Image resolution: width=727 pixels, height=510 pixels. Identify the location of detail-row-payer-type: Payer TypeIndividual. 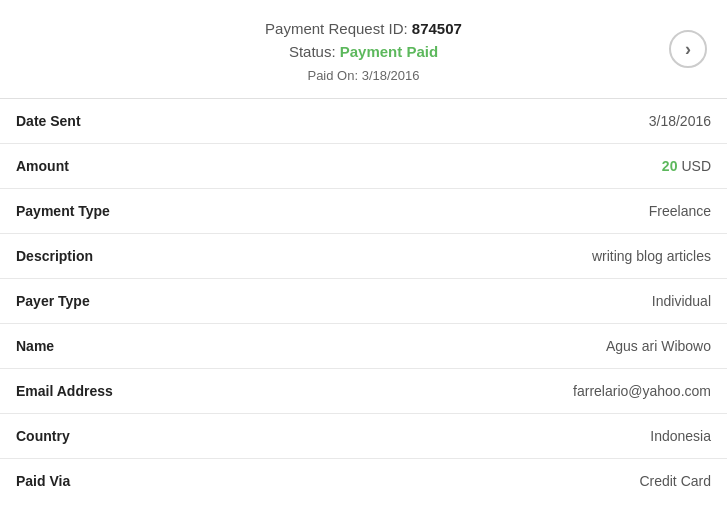
(364, 302).